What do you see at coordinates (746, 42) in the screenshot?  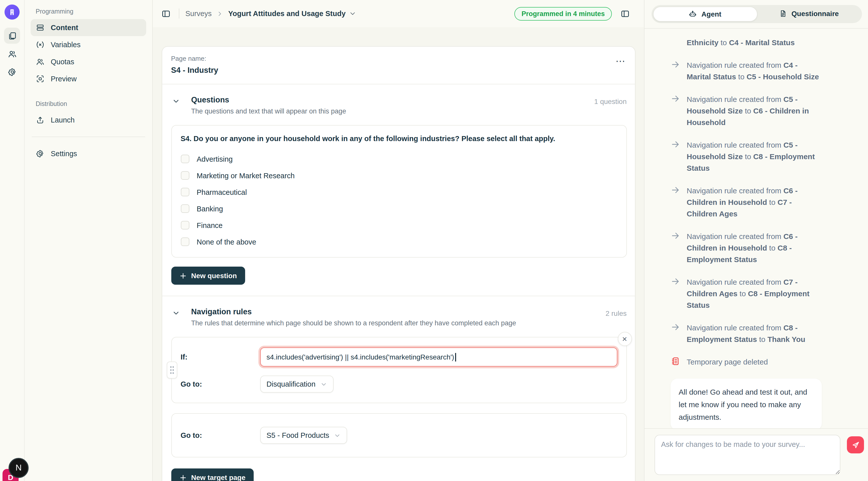 I see `agent-message: Ethnicity to C4 - Marital Status` at bounding box center [746, 42].